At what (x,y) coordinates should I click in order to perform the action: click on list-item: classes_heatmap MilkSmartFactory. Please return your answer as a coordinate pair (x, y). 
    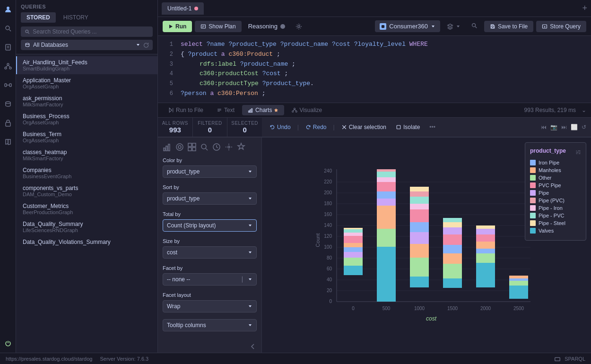
    Looking at the image, I should click on (87, 155).